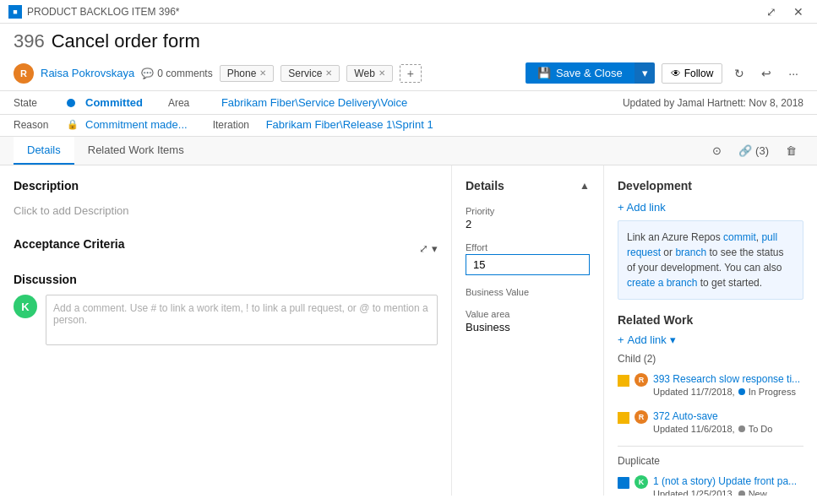  Describe the element at coordinates (728, 385) in the screenshot. I see `wi-info-393: 393 Research slow response ti... Updated…` at that location.